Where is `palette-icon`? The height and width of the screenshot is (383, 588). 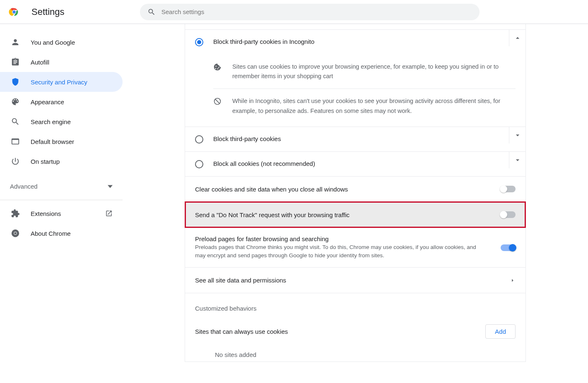
palette-icon is located at coordinates (15, 102).